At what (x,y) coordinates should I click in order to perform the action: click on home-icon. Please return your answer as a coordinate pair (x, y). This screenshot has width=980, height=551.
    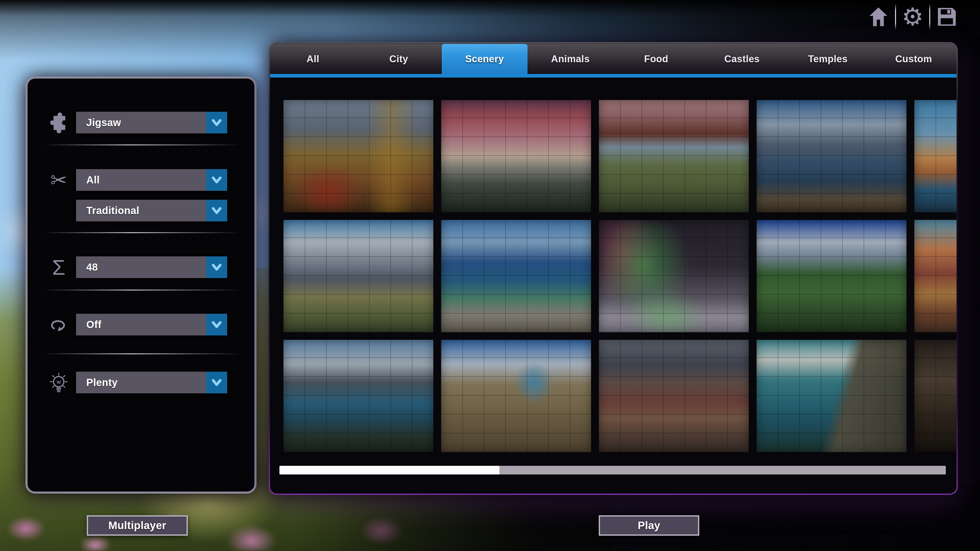
    Looking at the image, I should click on (878, 17).